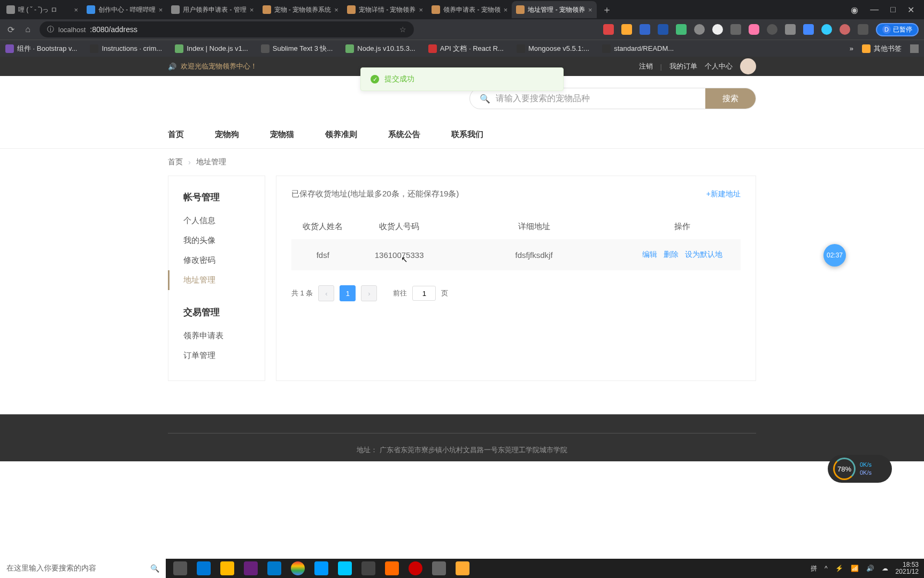 The width and height of the screenshot is (924, 578). I want to click on bookmark-item: Sublime Text 3 快..., so click(297, 49).